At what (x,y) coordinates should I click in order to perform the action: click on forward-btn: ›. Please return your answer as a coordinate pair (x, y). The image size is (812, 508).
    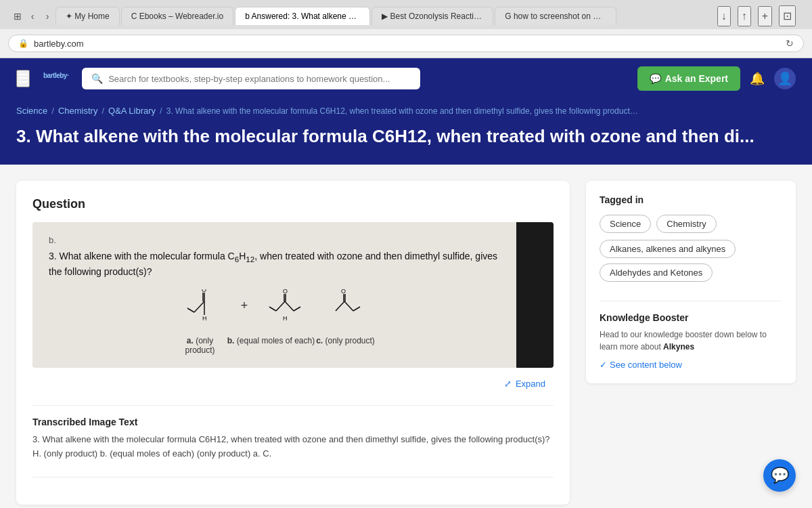
    Looking at the image, I should click on (47, 16).